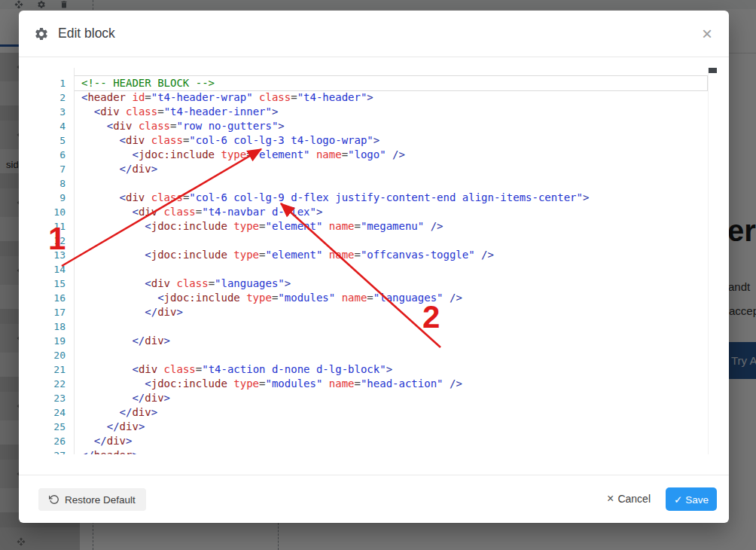  What do you see at coordinates (106, 451) in the screenshot?
I see `code-text: </header>` at bounding box center [106, 451].